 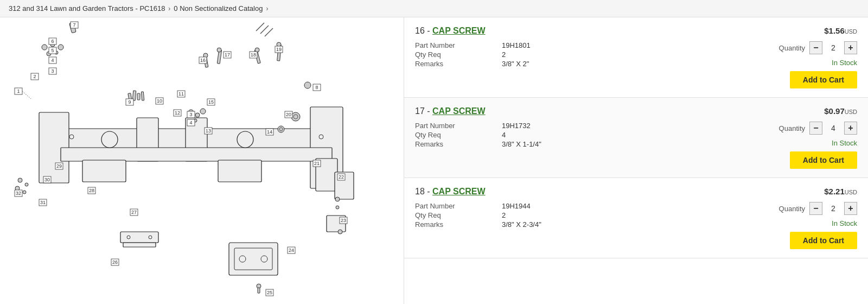 What do you see at coordinates (636, 111) in the screenshot?
I see `part-header-17: 17 - CAP SCREW $0.97USD` at bounding box center [636, 111].